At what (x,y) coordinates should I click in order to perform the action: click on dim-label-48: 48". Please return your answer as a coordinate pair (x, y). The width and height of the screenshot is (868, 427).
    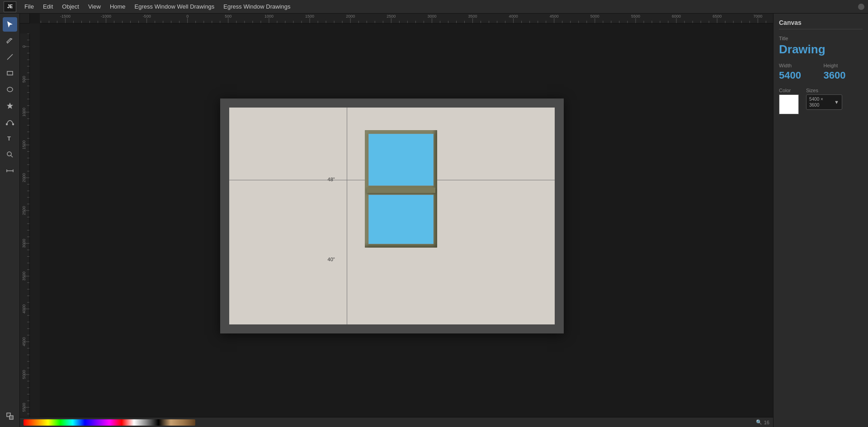
    Looking at the image, I should click on (331, 179).